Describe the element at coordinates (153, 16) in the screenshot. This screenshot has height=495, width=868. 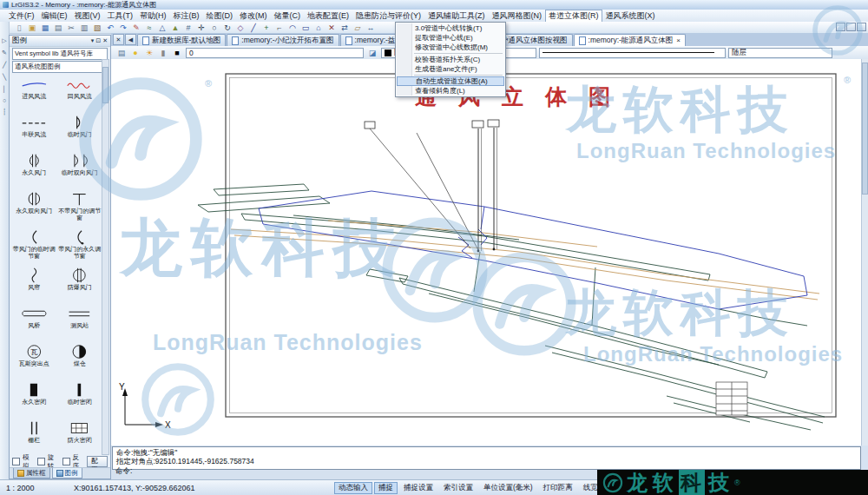
I see `menu-item: 帮助(H)` at that location.